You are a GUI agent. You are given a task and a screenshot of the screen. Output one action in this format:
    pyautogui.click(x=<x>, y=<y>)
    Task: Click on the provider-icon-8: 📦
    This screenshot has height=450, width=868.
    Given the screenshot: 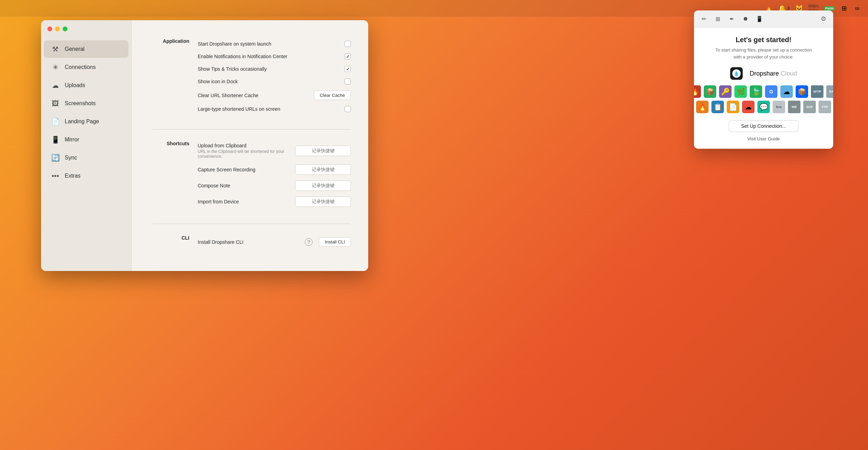 What is the action you would take?
    pyautogui.click(x=802, y=92)
    